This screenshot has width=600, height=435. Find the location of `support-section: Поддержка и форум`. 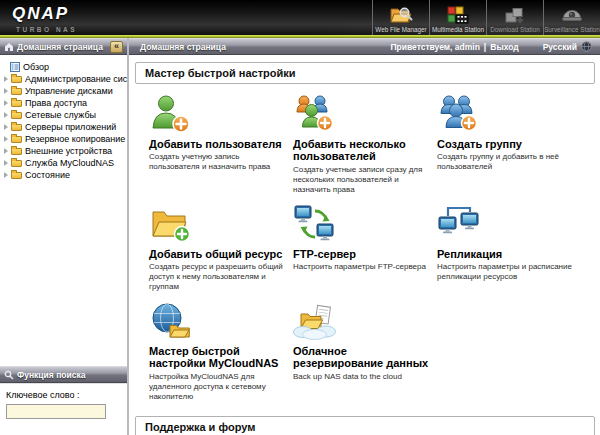

support-section: Поддержка и форум is located at coordinates (365, 426).